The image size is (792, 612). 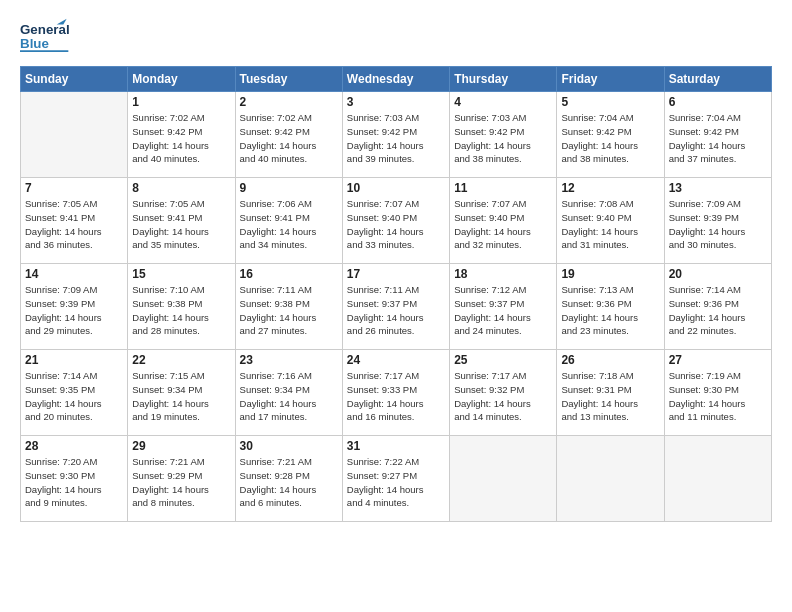 I want to click on day-number: 1, so click(x=181, y=102).